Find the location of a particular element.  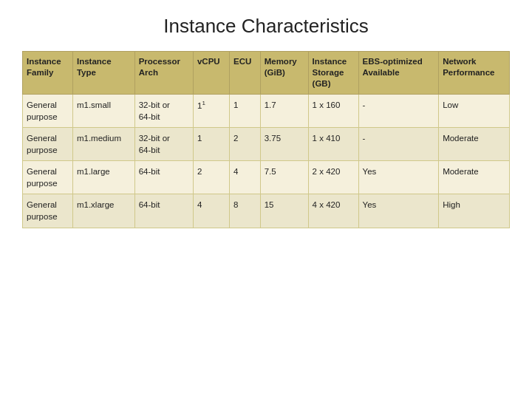

cell-instance_storage: 4 x 420 is located at coordinates (333, 211).